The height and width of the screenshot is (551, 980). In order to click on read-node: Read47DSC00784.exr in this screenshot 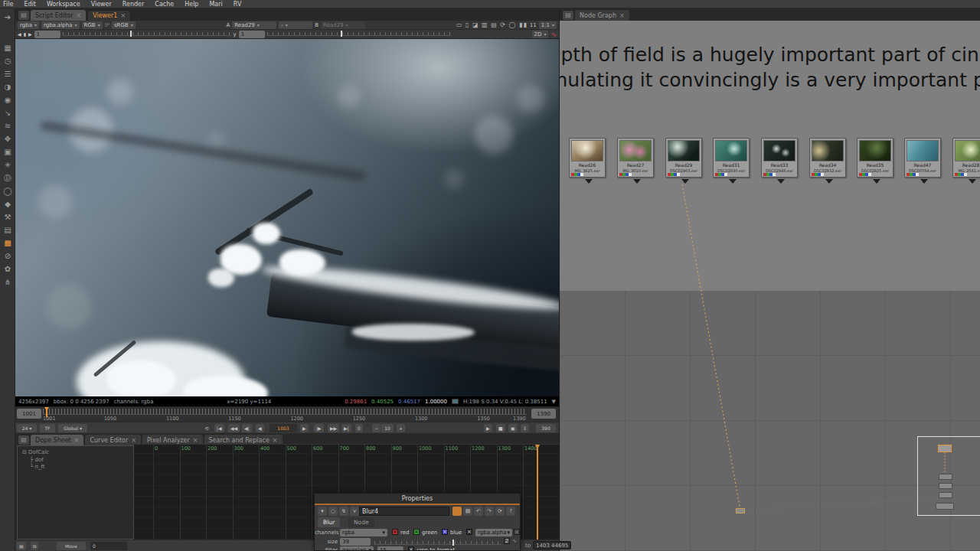, I will do `click(923, 158)`.